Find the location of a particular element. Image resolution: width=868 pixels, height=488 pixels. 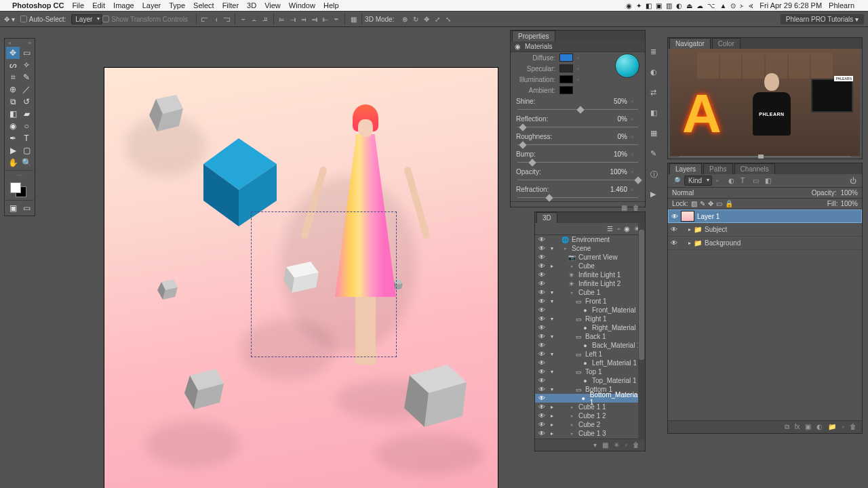

layer-name: Background is located at coordinates (723, 243).